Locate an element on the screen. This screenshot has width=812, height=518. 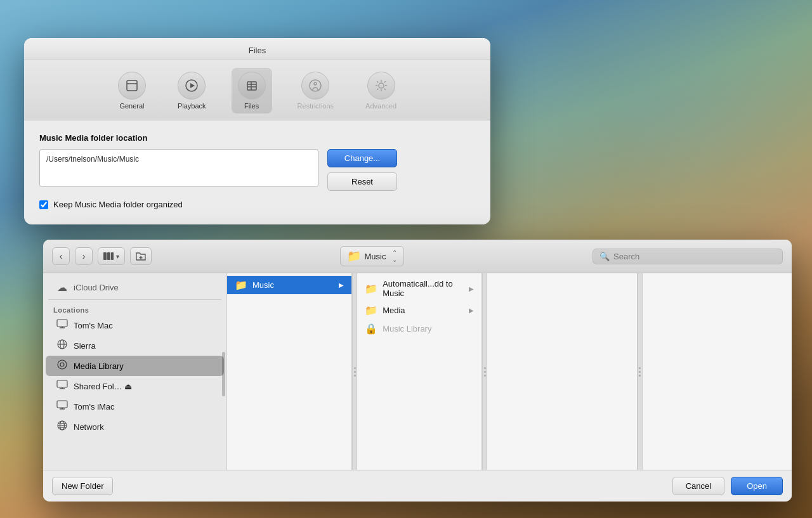
prefs-titlebar: Files is located at coordinates (258, 49).